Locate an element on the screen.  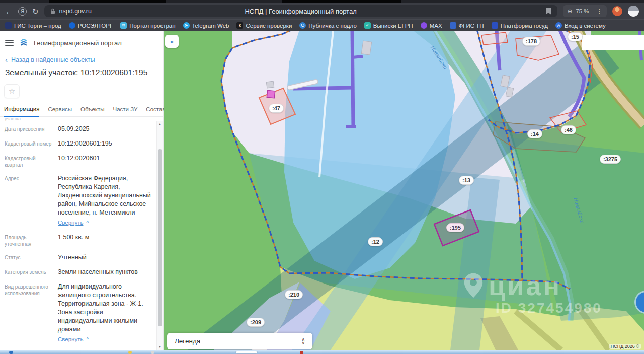
field-value: 10:12:0020601 is located at coordinates (102, 161).